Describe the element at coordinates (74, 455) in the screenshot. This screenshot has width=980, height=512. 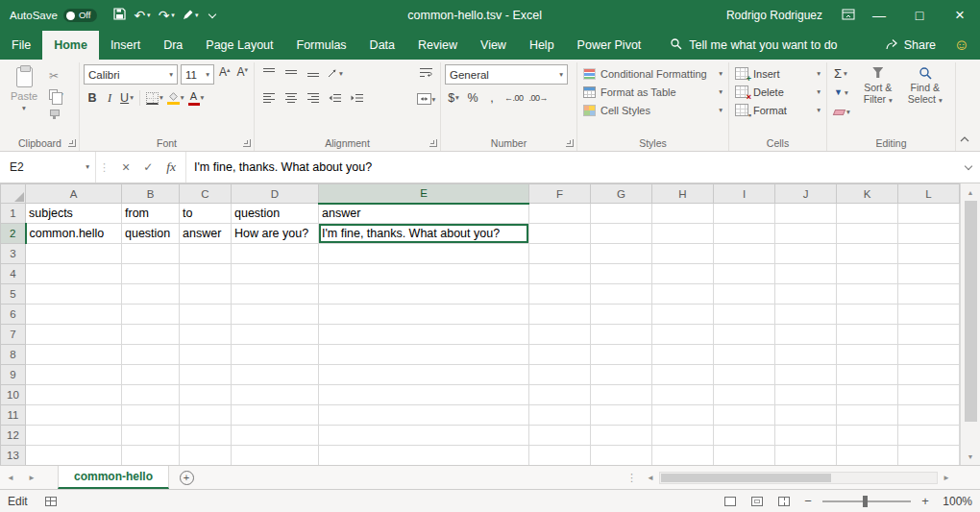
I see `cell-A13` at that location.